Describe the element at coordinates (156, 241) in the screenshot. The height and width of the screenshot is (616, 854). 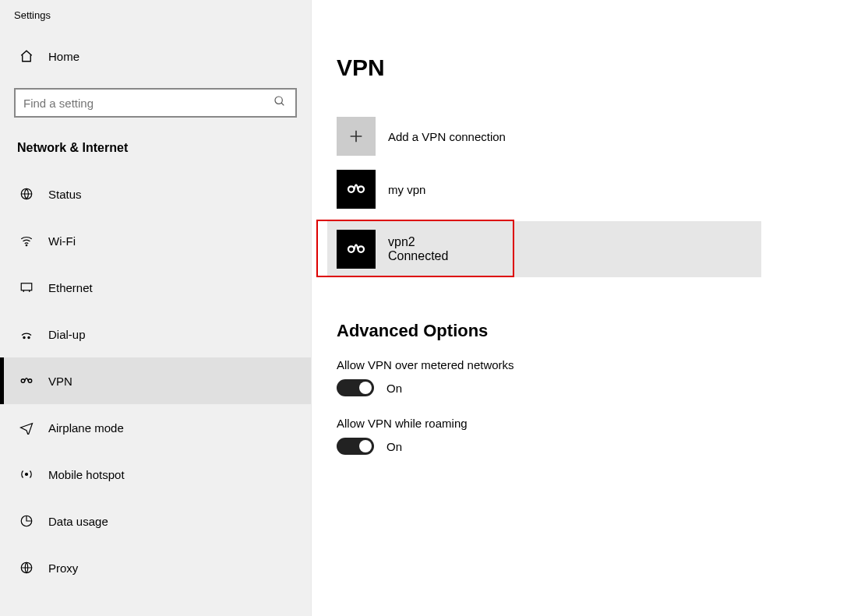
I see `sidebar-item-wifi: Wi-Fi` at that location.